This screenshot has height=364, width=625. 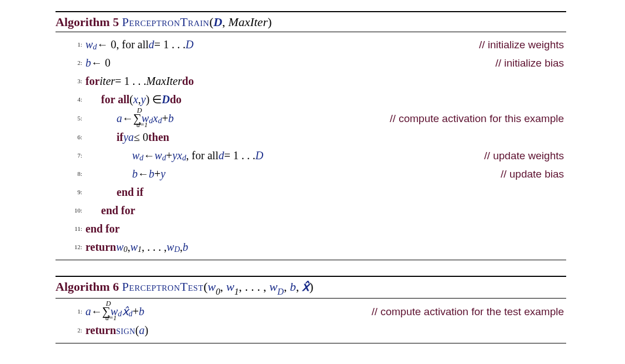 I want to click on code-line: 10: end for, so click(x=311, y=211).